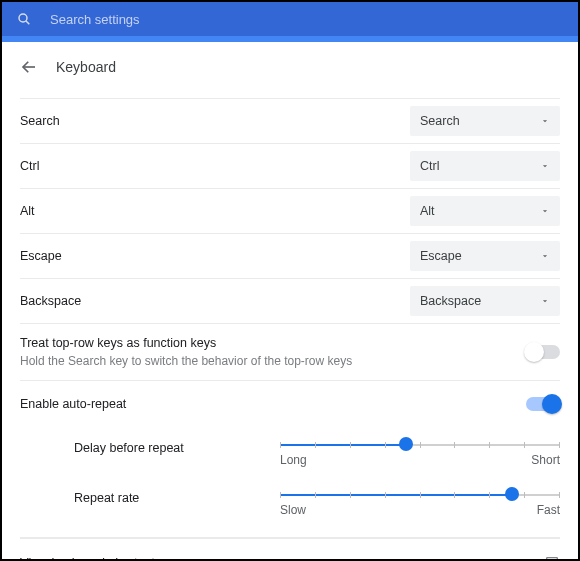 This screenshot has height=561, width=580. Describe the element at coordinates (186, 361) in the screenshot. I see `toprow-sublabel: Hold the Search key to switch the behavi…` at that location.